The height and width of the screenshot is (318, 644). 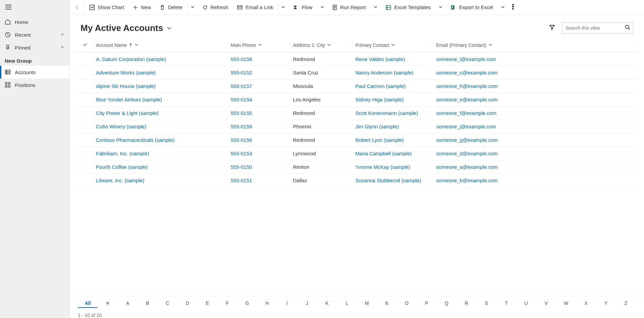 What do you see at coordinates (193, 7) in the screenshot?
I see `delete-dropdown` at bounding box center [193, 7].